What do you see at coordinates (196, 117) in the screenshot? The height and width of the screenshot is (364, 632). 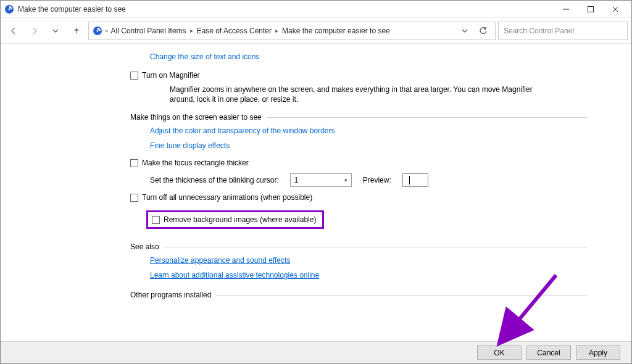 I see `section-see-easier-title: Make things on the screen easier to see` at bounding box center [196, 117].